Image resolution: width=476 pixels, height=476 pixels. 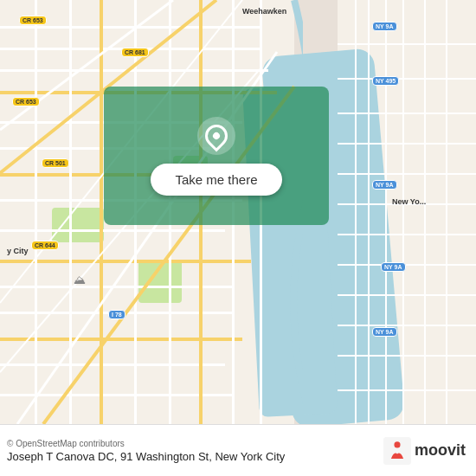 What do you see at coordinates (393, 267) in the screenshot?
I see `road-badge-ny9a-3: NY 9A` at bounding box center [393, 267].